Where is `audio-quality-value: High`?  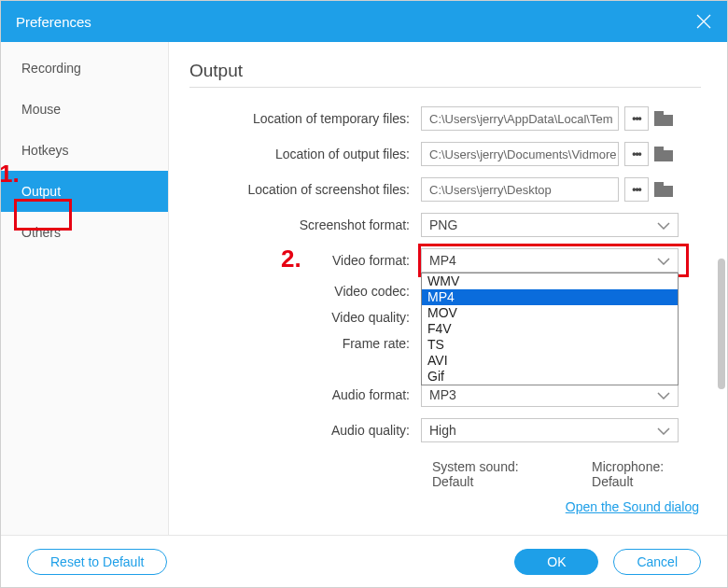
audio-quality-value: High is located at coordinates (442, 430).